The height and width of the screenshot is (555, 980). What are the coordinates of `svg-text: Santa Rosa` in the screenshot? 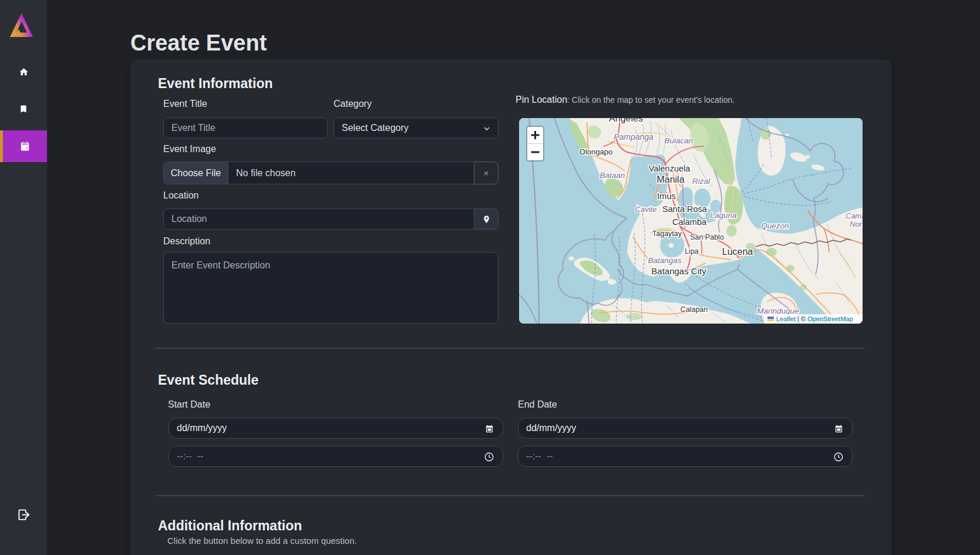 It's located at (685, 209).